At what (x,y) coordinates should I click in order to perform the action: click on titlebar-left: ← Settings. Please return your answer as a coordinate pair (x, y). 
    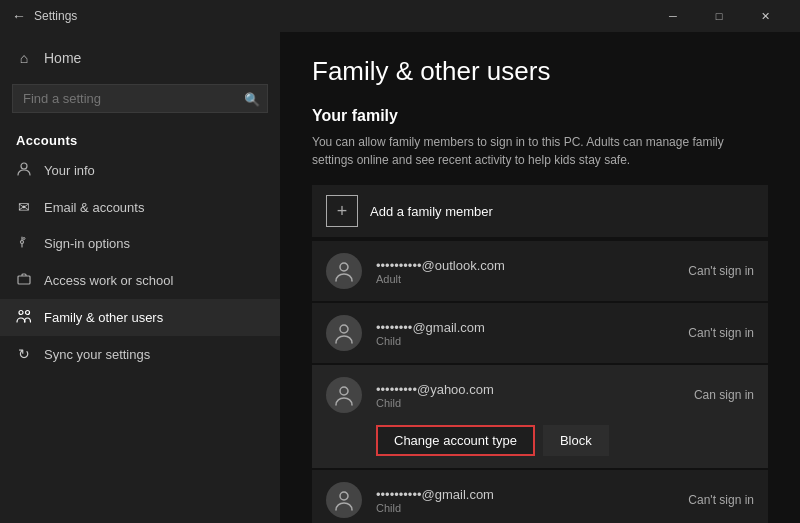
    Looking at the image, I should click on (44, 16).